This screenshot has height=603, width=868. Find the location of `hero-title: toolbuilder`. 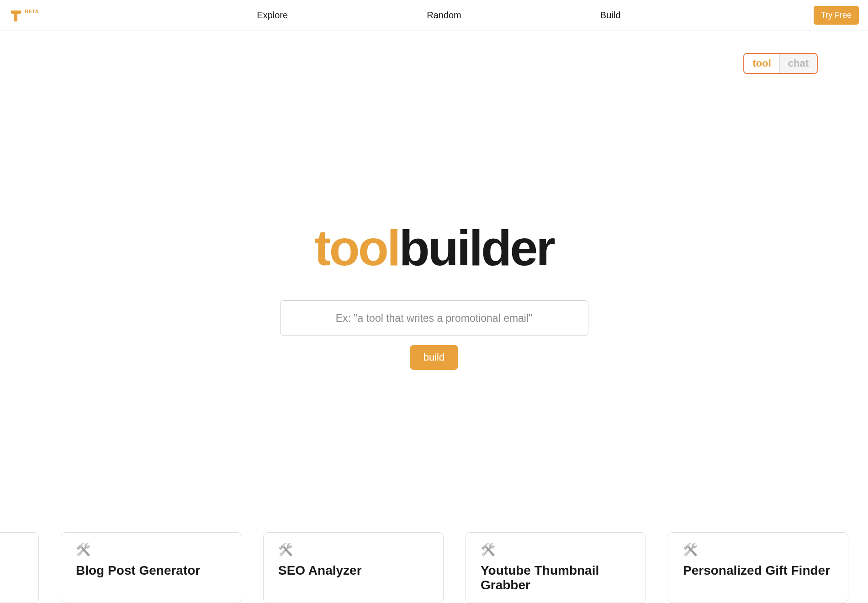

hero-title: toolbuilder is located at coordinates (434, 248).